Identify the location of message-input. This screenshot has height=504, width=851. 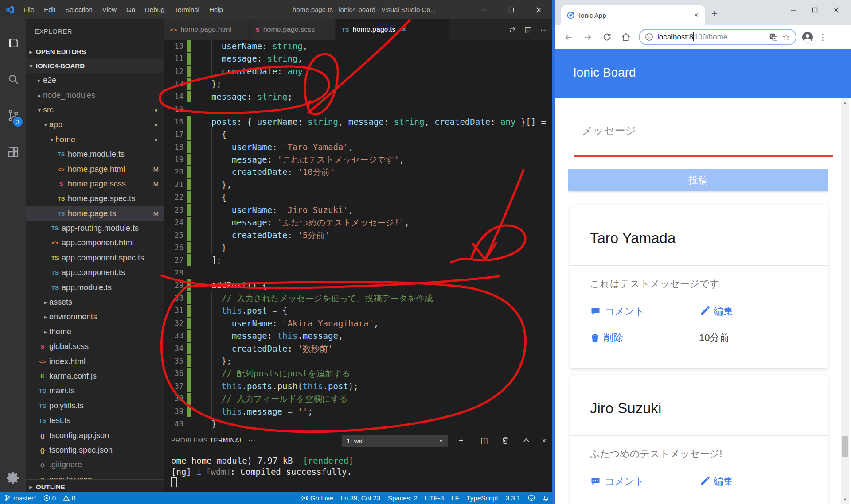
(697, 131).